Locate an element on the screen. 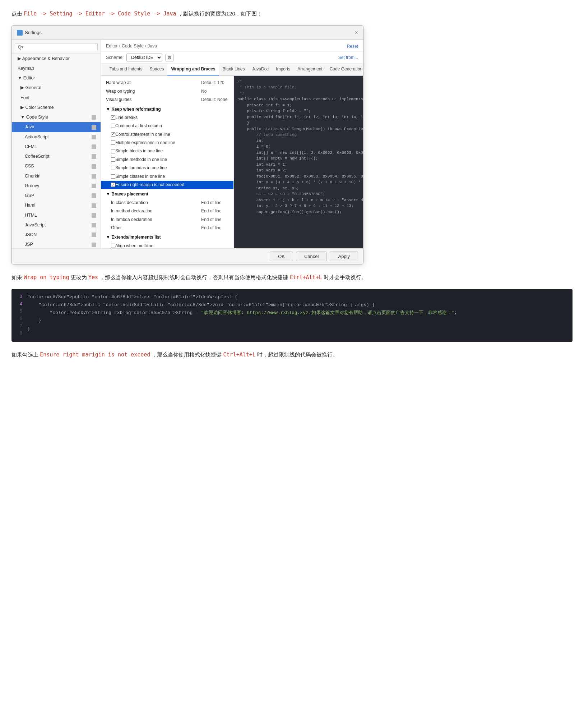 The image size is (584, 728). ok-button: OK is located at coordinates (282, 257).